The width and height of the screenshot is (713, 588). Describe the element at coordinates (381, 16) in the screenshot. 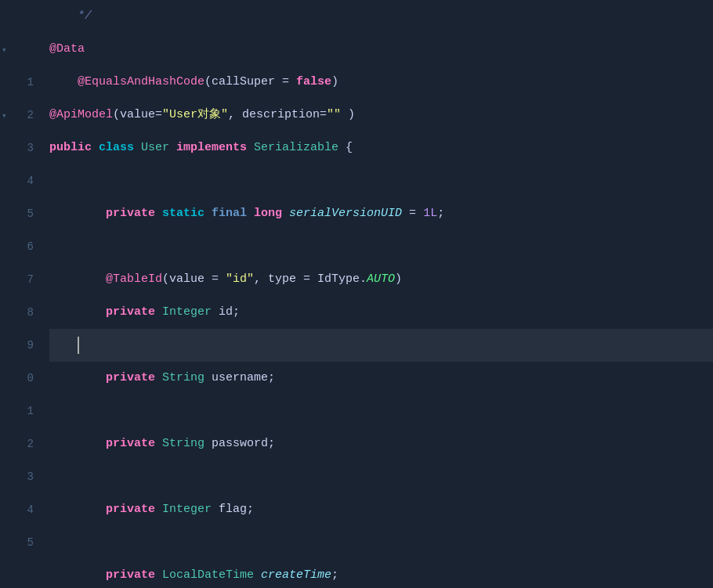

I see `code-line: */` at that location.